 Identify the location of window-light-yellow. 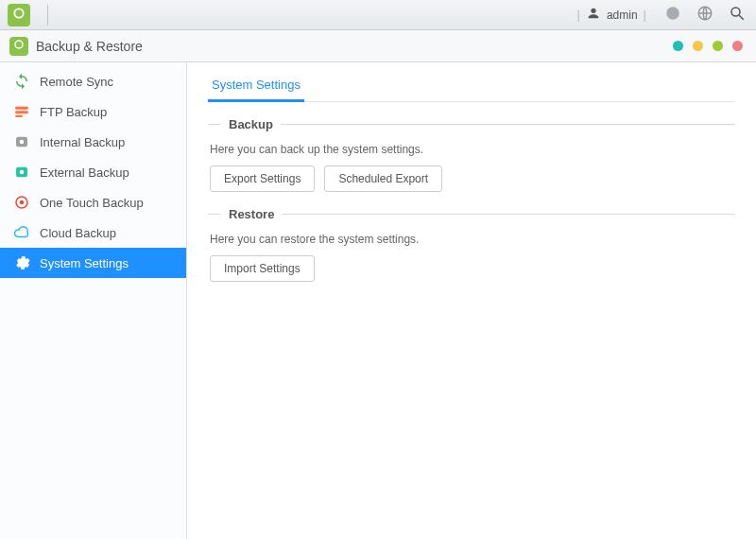
(697, 45).